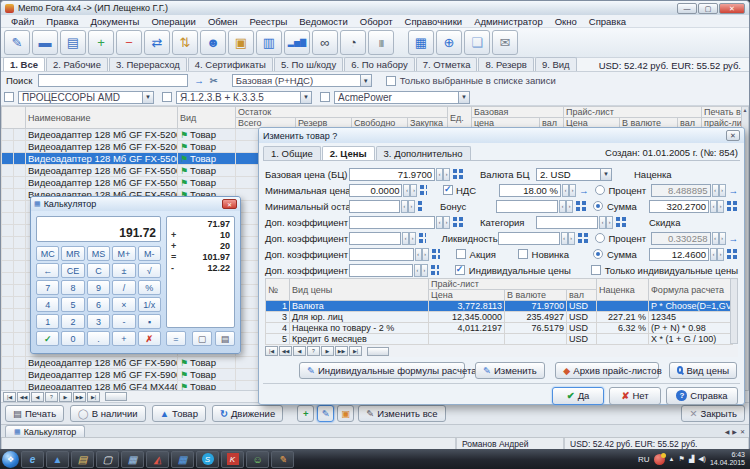  I want to click on calc-key: 3, so click(98, 322).